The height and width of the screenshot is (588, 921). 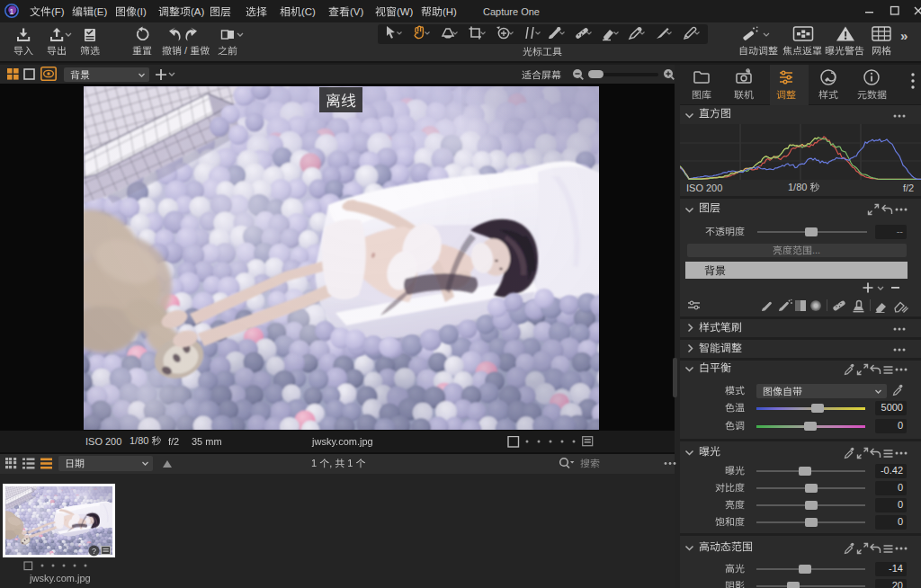 I want to click on svg-text: (W), so click(x=405, y=12).